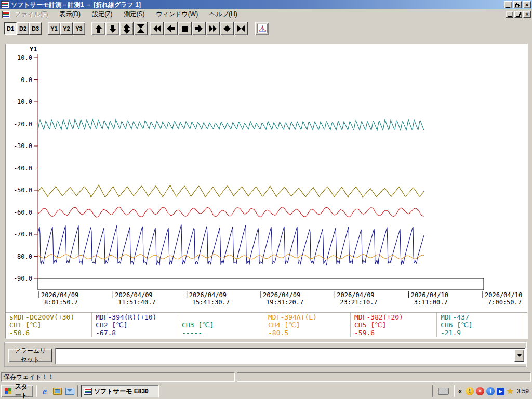  I want to click on svg-text: -80.0, so click(23, 257).